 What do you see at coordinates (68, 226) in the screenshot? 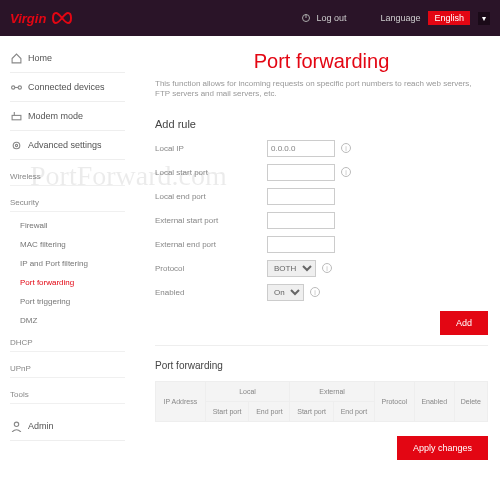
I see `subnav-item-firewall: Firewall` at bounding box center [68, 226].